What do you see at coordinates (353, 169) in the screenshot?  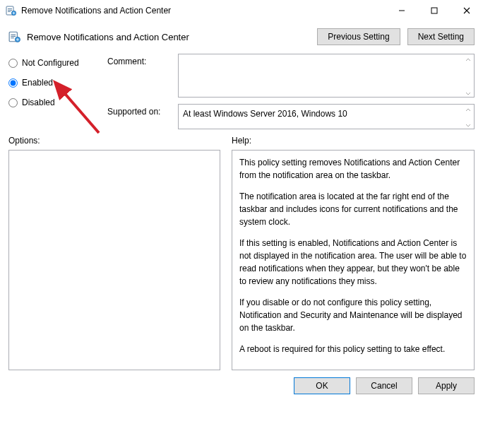 I see `help-paragraph: This policy setting removes Notification…` at bounding box center [353, 169].